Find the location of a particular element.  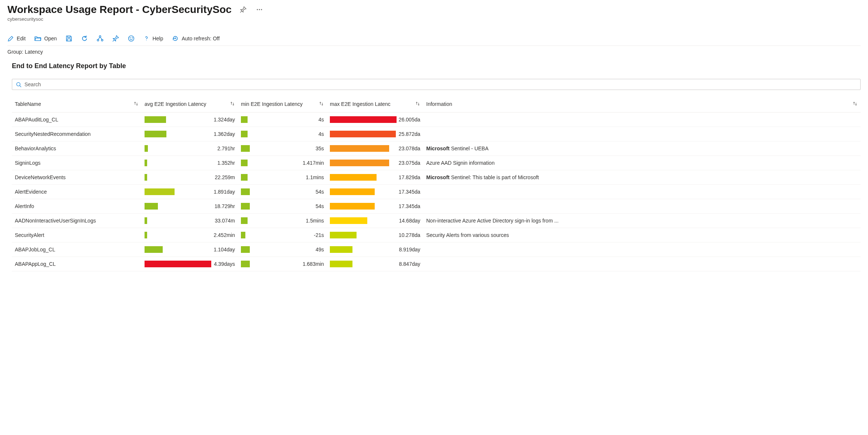

refresh-button is located at coordinates (85, 39).